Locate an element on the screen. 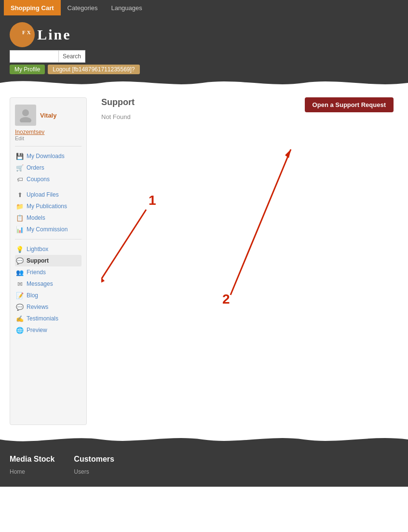 The height and width of the screenshot is (532, 408). logo-main: Line is located at coordinates (54, 35).